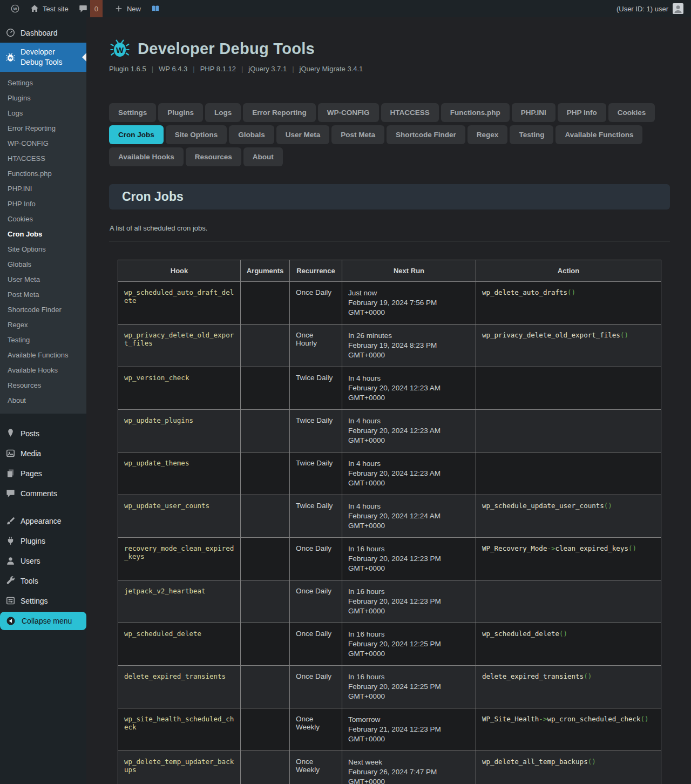 This screenshot has width=691, height=784. I want to click on submenu-item: Regex, so click(43, 325).